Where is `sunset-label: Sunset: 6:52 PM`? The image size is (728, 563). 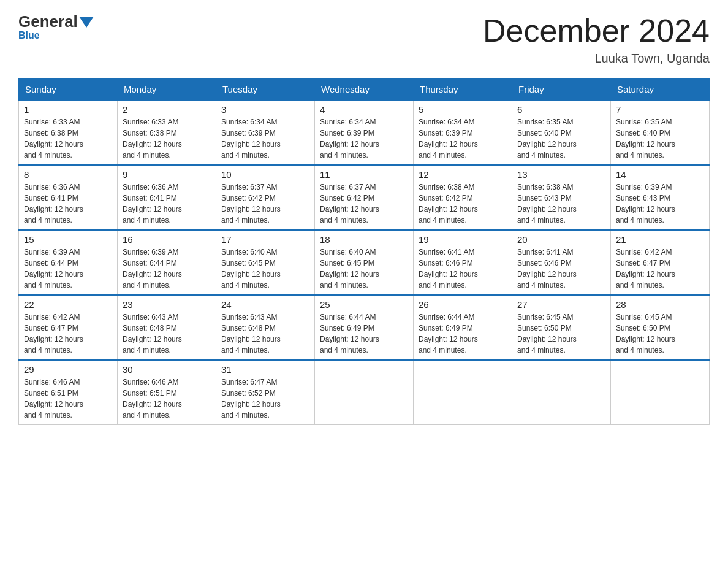
sunset-label: Sunset: 6:52 PM is located at coordinates (249, 393).